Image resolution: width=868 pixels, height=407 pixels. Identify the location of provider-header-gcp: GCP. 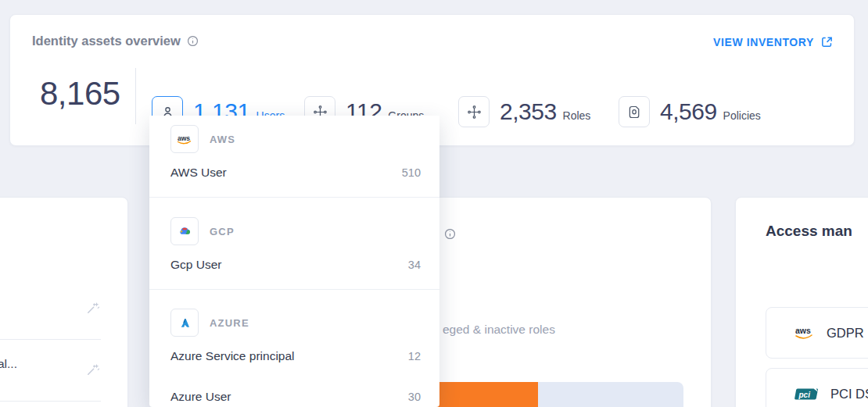
(203, 231).